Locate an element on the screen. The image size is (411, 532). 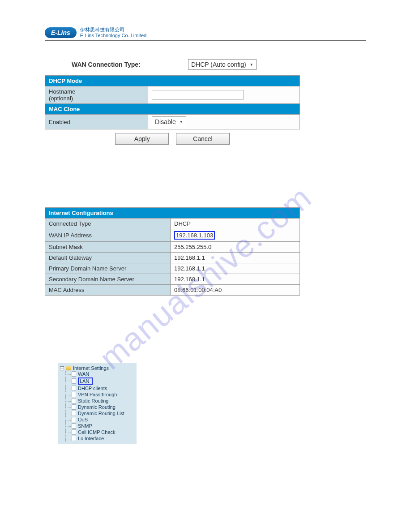
table-row: MAC Address08:66:01:00:04:A0 is located at coordinates (173, 290).